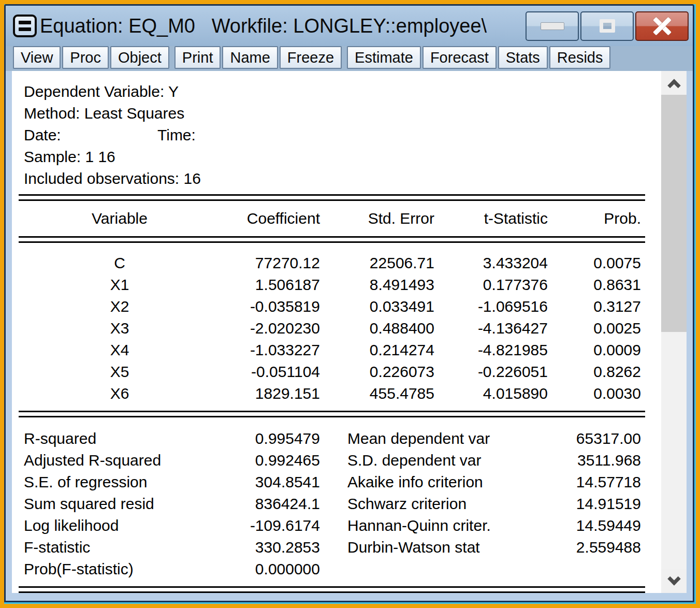  Describe the element at coordinates (343, 179) in the screenshot. I see `included-observations-line: Included observations: 16` at that location.